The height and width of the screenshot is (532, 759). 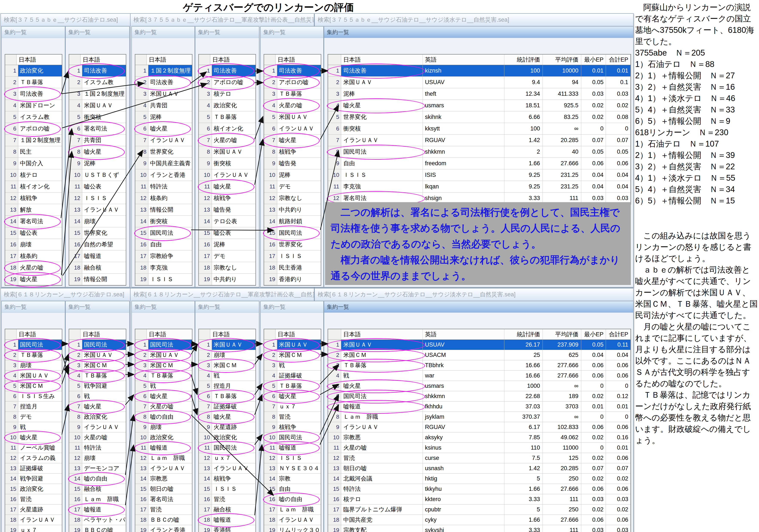 What do you see at coordinates (292, 406) in the screenshot?
I see `list-item: 7ｕｘ７` at bounding box center [292, 406].